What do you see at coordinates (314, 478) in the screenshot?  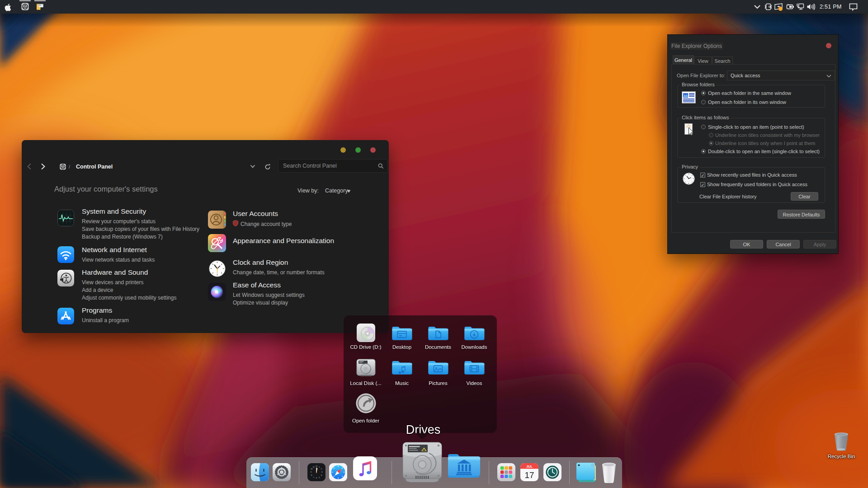 I see `svg-text: 7` at bounding box center [314, 478].